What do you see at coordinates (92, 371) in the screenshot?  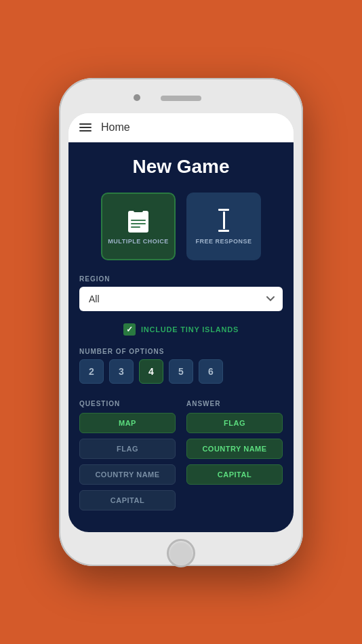 I see `num-option-2: 2` at bounding box center [92, 371].